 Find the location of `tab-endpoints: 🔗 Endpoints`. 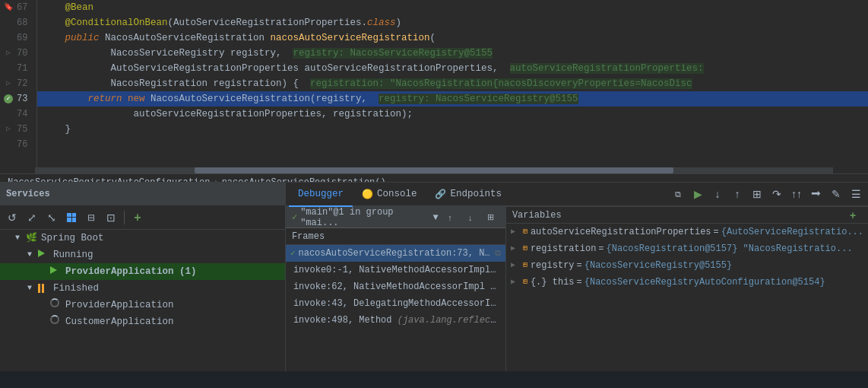

tab-endpoints: 🔗 Endpoints is located at coordinates (468, 195).